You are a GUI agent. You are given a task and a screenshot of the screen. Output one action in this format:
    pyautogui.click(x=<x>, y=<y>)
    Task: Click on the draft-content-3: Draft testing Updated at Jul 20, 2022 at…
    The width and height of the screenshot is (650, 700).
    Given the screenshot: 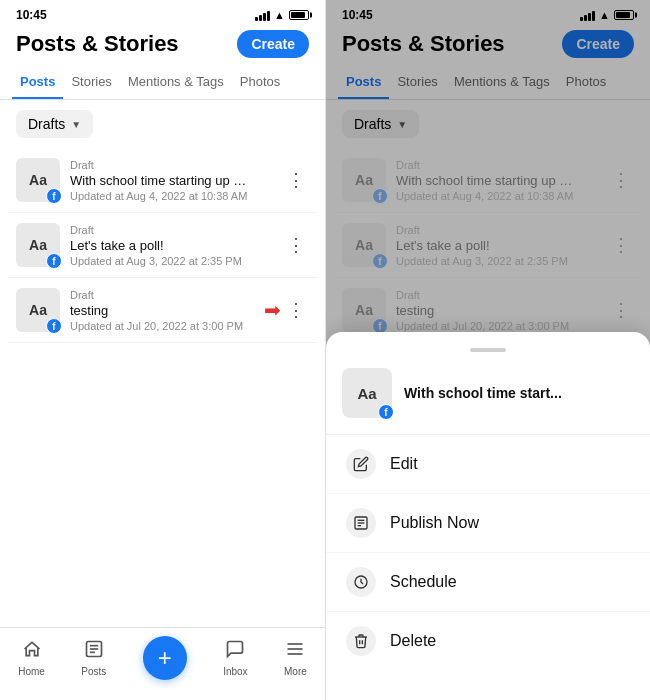 What is the action you would take?
    pyautogui.click(x=172, y=310)
    